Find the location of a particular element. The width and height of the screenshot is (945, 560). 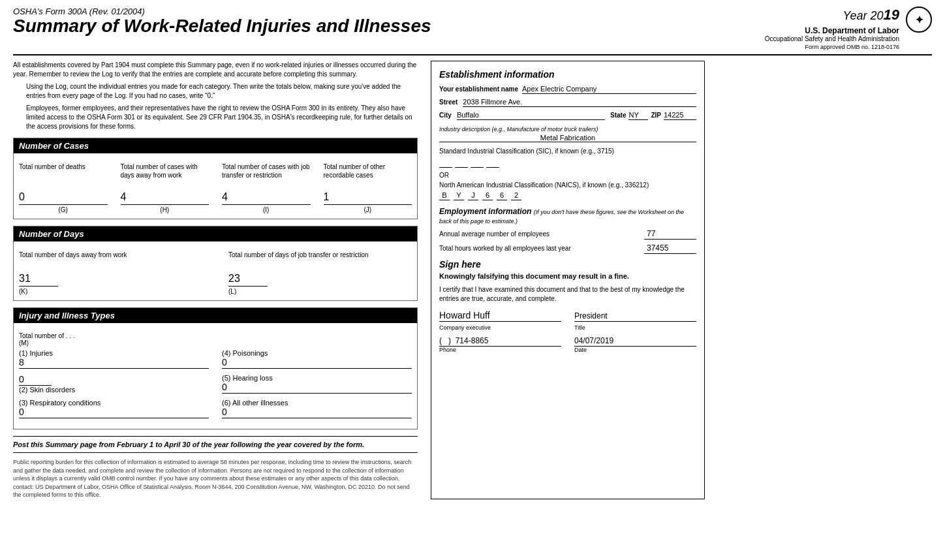

total-hours-value: 37455 is located at coordinates (670, 249).